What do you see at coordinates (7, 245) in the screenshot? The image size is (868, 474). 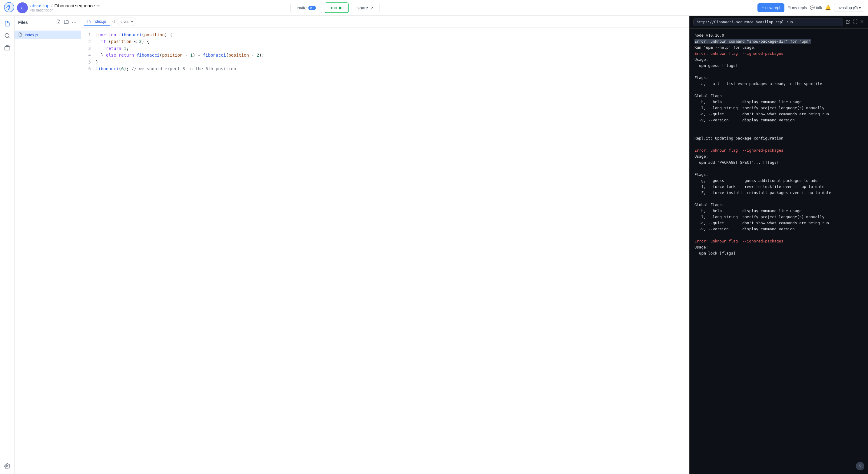 I see `icon-sidebar` at bounding box center [7, 245].